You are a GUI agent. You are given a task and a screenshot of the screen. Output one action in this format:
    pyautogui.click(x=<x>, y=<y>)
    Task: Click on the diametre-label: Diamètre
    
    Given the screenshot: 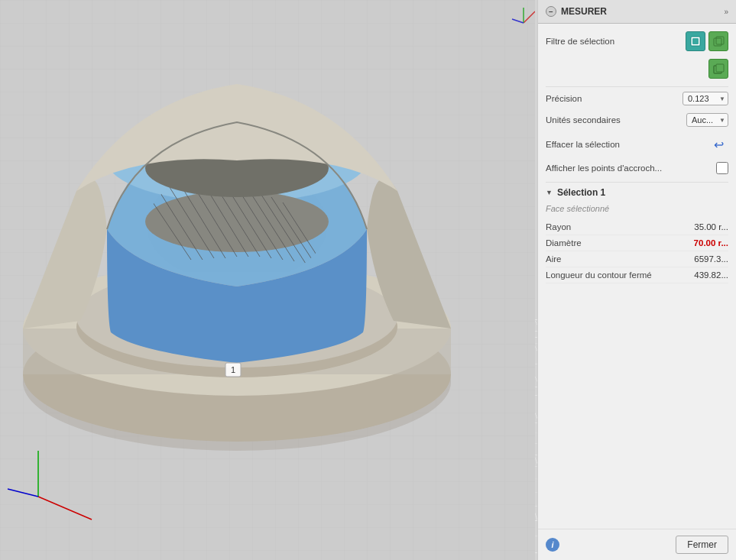 What is the action you would take?
    pyautogui.click(x=564, y=243)
    